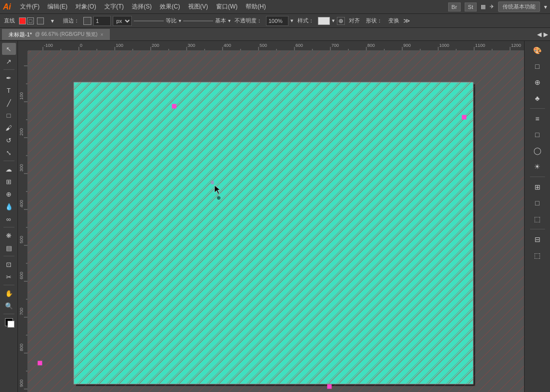 This screenshot has width=550, height=392. What do you see at coordinates (30, 21) in the screenshot?
I see `fill-swatch: □` at bounding box center [30, 21].